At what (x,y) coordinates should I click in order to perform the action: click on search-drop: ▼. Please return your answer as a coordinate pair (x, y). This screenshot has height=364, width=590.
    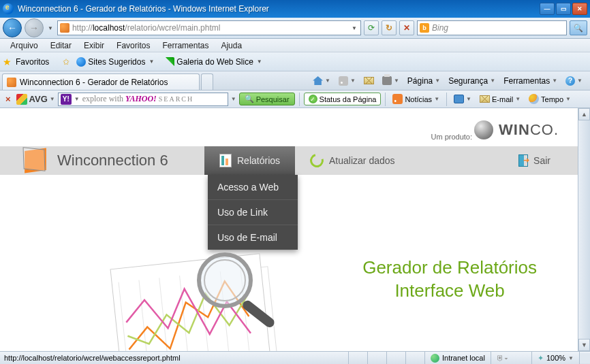
    Looking at the image, I should click on (234, 99).